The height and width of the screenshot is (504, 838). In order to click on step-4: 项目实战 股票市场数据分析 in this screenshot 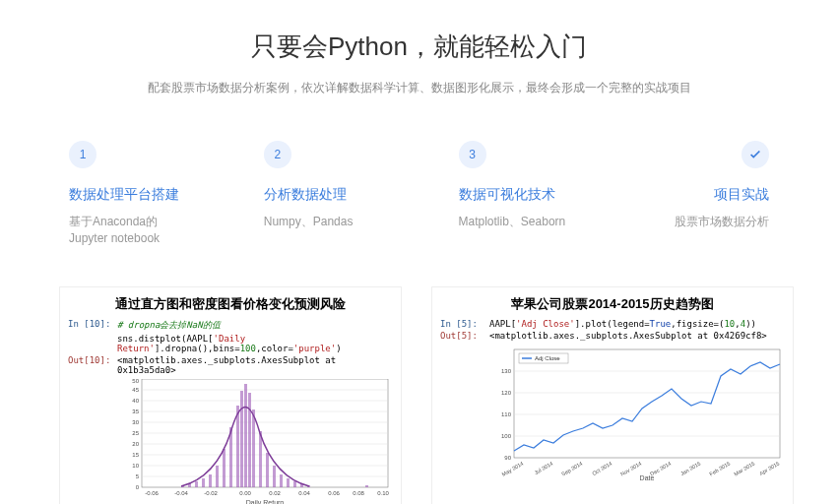, I will do `click(696, 194)`.